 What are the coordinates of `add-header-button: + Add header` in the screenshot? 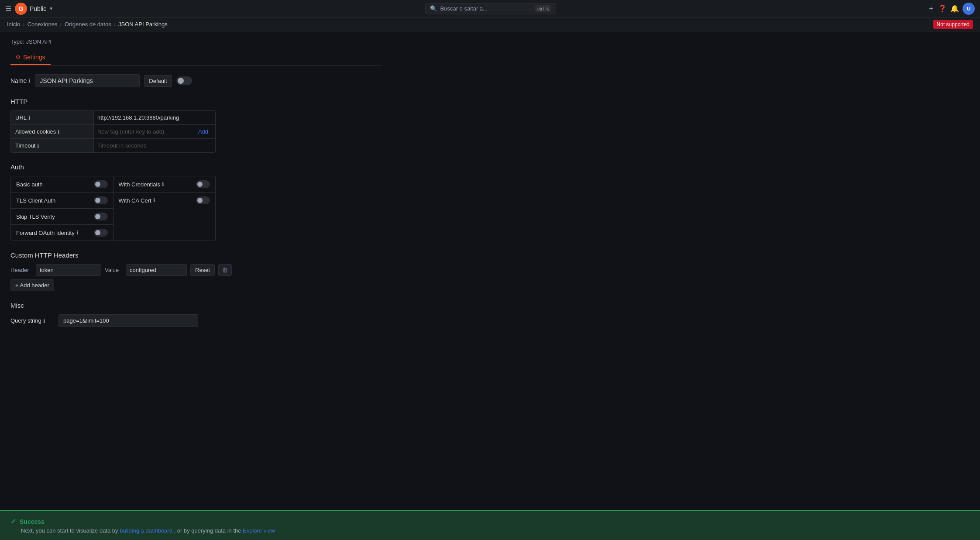 It's located at (32, 285).